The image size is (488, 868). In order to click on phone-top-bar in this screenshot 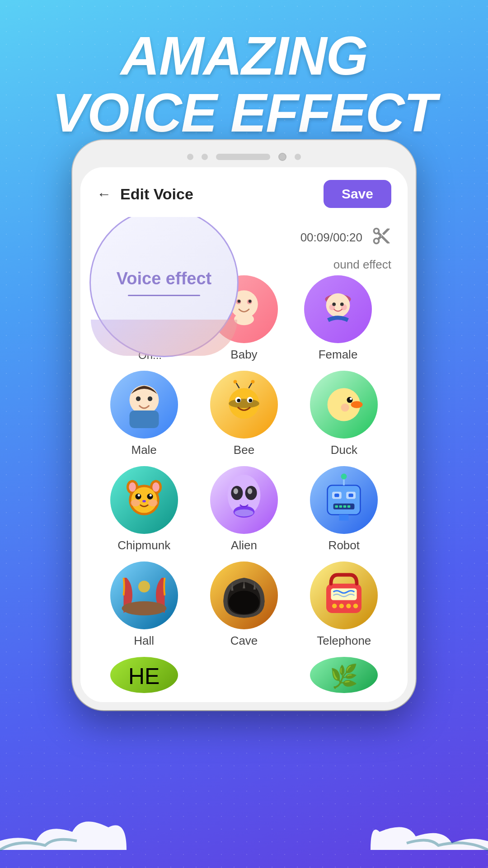, I will do `click(244, 158)`.